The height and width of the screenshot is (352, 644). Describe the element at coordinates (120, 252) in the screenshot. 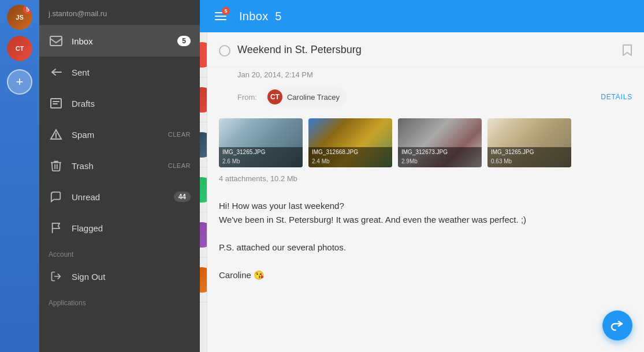

I see `account-section-label: Account` at that location.